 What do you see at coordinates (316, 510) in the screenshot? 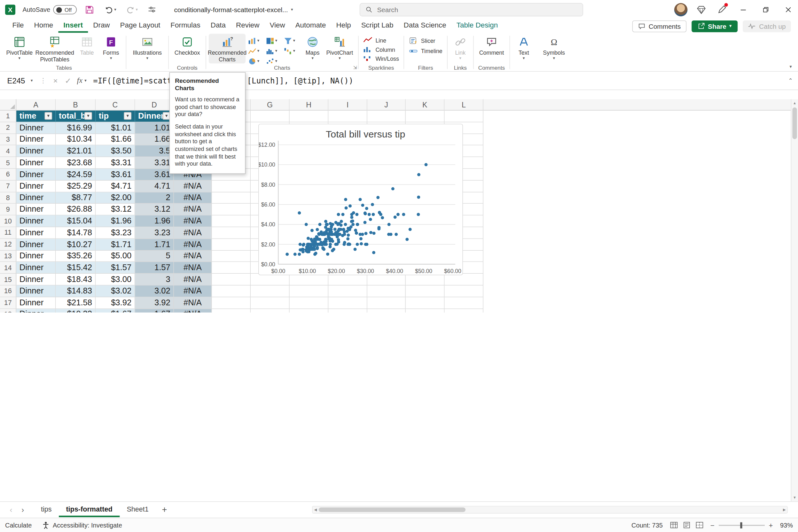
I see `scroll-left-arrow: ◀` at bounding box center [316, 510].